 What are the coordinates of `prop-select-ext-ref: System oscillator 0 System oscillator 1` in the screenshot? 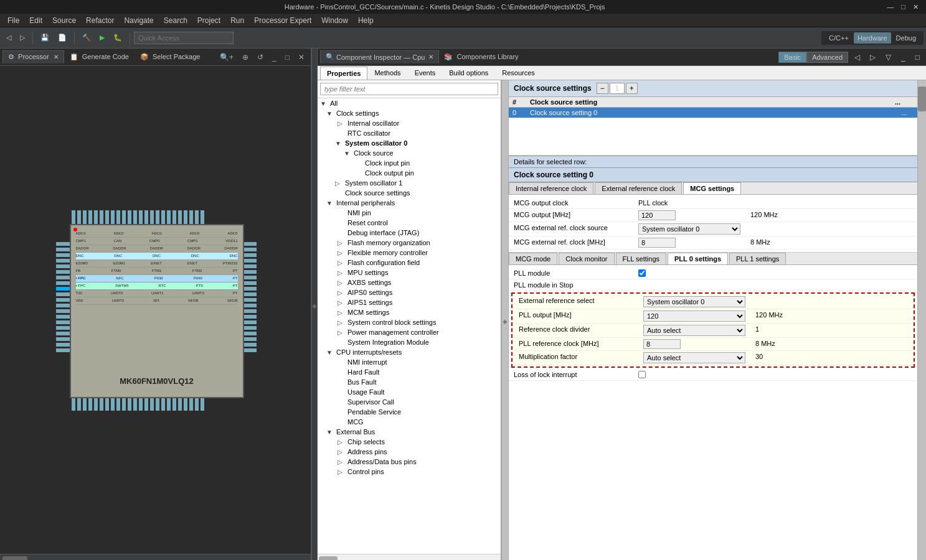 It's located at (694, 302).